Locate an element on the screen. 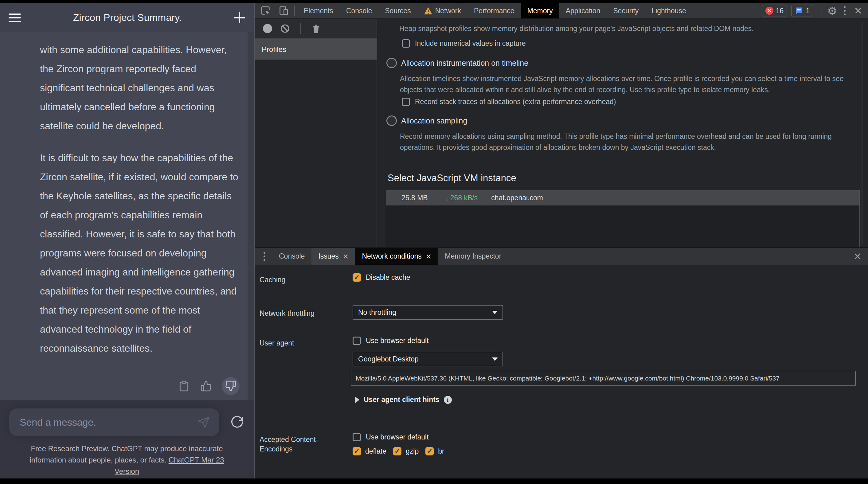 The width and height of the screenshot is (868, 484). vm-instance-row: 25.8 MB ↓268 kB/s chat.openai.com is located at coordinates (623, 198).